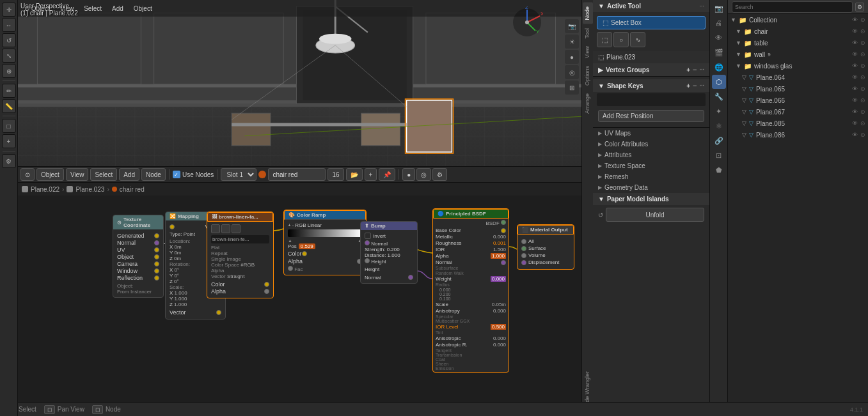 The width and height of the screenshot is (868, 416). What do you see at coordinates (863, 31) in the screenshot?
I see `chair-restrict: ⊙` at bounding box center [863, 31].